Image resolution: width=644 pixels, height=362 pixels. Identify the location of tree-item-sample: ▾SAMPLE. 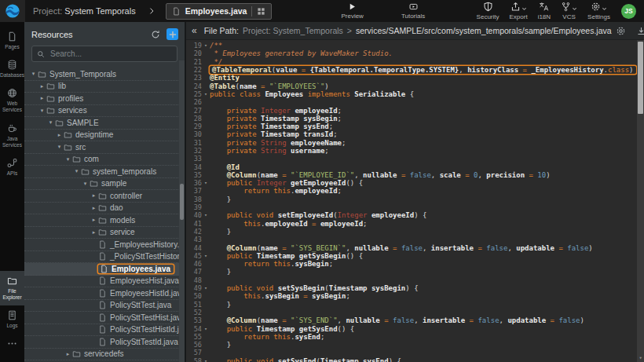
(104, 123).